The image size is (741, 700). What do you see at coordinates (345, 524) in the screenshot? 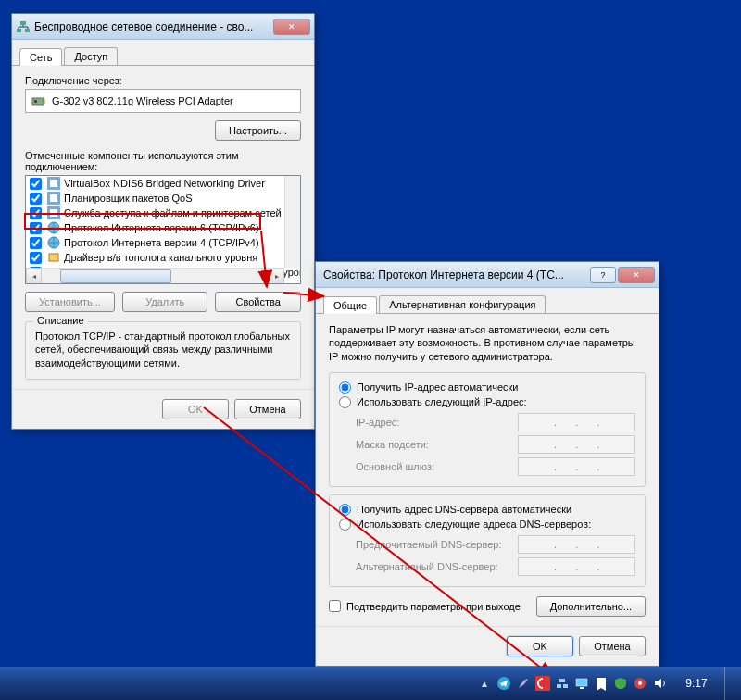
I see `radio-manual-dns` at bounding box center [345, 524].